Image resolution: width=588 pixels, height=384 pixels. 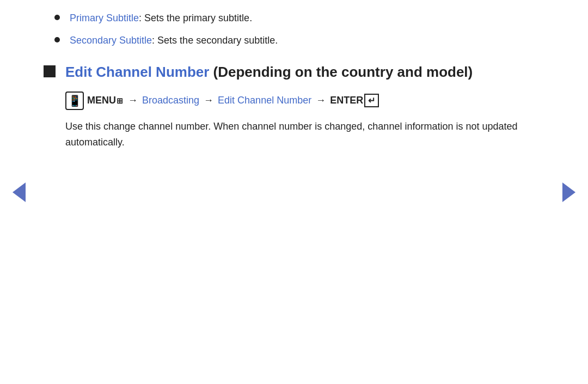 What do you see at coordinates (321, 100) in the screenshot?
I see `arrow-3: →` at bounding box center [321, 100].